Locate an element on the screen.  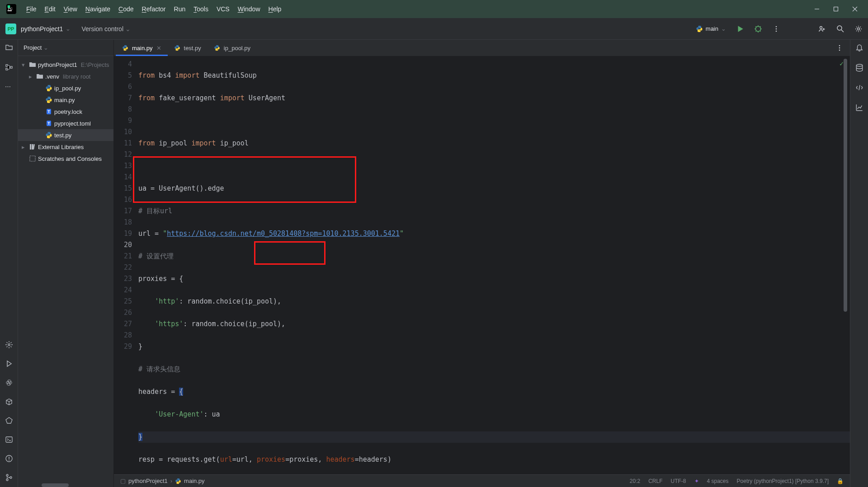
menu-refactor: Refactor is located at coordinates (154, 9).